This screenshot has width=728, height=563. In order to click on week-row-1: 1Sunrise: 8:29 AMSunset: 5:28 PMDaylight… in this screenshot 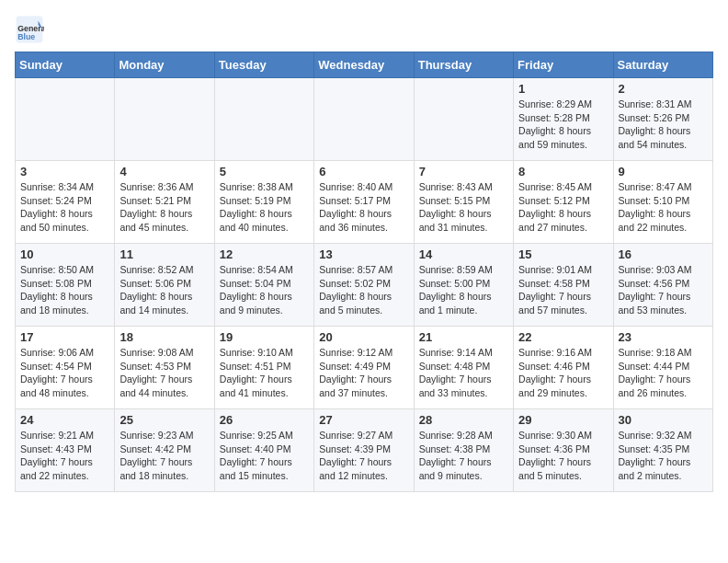, I will do `click(364, 120)`.